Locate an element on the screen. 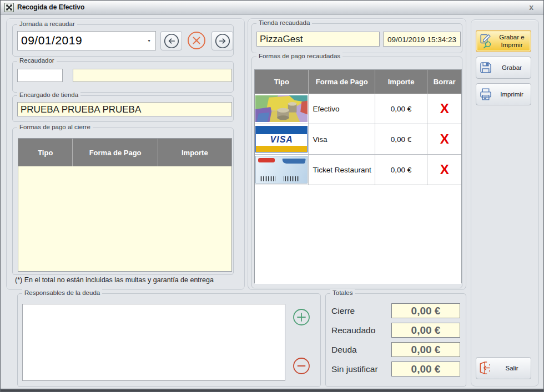 This screenshot has width=544, height=392. encargado-input: PRUEBA PRUEBA PRUEBA is located at coordinates (124, 109).